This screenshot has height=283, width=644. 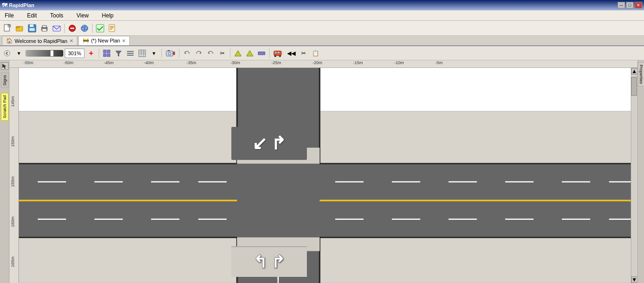 I want to click on triangle1-button, so click(x=238, y=53).